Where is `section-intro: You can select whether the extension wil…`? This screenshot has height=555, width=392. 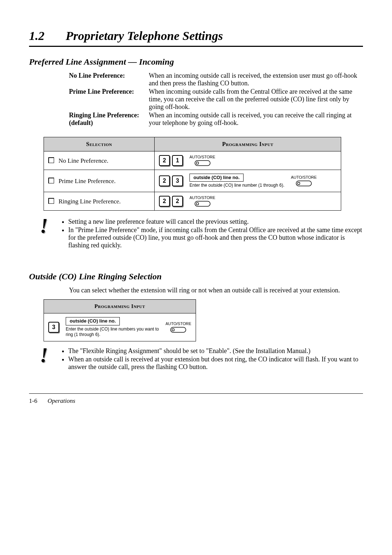
section-intro: You can select whether the extension wil… is located at coordinates (216, 291).